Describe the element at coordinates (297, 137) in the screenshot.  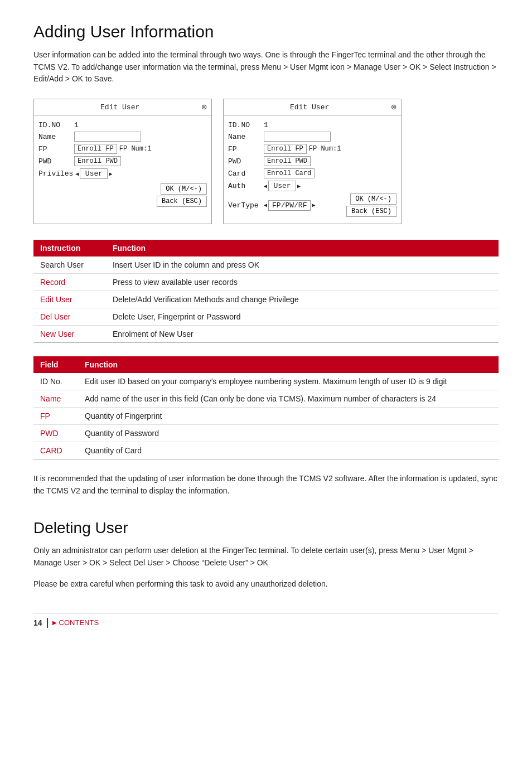
I see `right-name-input` at that location.